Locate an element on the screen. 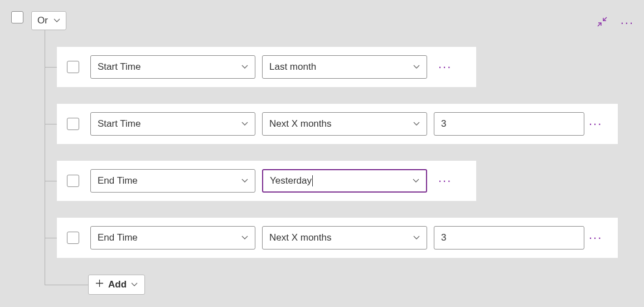 The image size is (644, 307). operator-dropdown: Last month is located at coordinates (345, 67).